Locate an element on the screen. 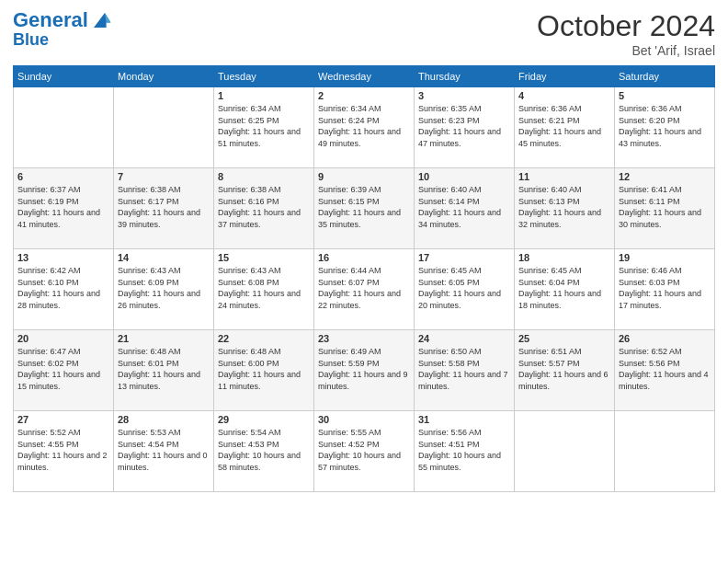  day-info: Sunrise: 5:56 AMSunset: 4:51 PMDaylight:… is located at coordinates (464, 450).